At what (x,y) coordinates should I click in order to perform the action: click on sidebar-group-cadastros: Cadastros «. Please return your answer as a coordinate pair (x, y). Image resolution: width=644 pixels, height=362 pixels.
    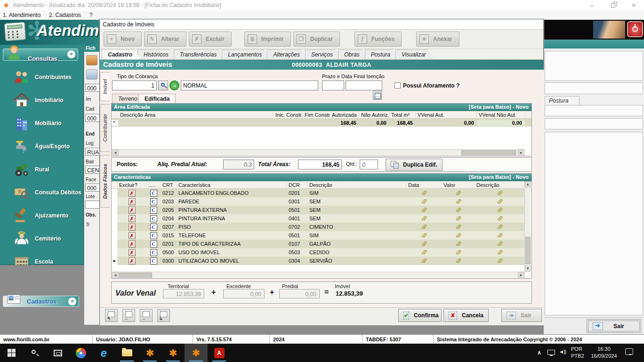
    Looking at the image, I should click on (41, 301).